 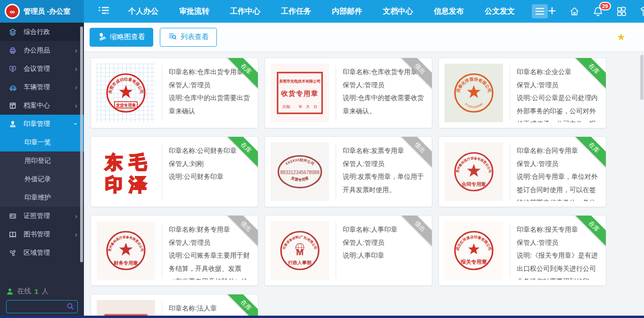 I want to click on seal-image: XXXXXX软件公司 883312345678988 发票专用章, so click(x=300, y=172).